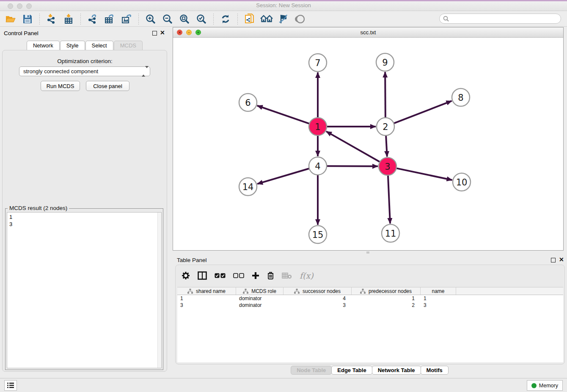 This screenshot has height=392, width=567. What do you see at coordinates (267, 19) in the screenshot?
I see `home-pages-icon` at bounding box center [267, 19].